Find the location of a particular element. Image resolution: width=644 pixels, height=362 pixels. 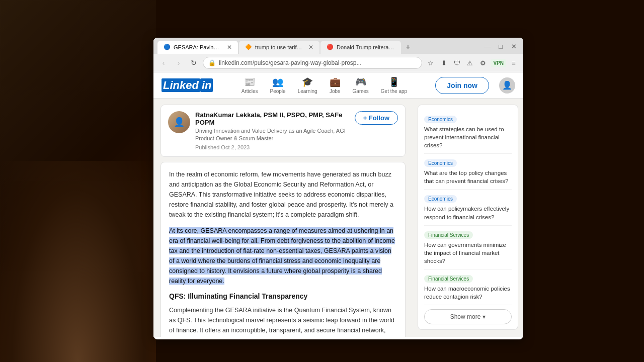

browser-tab-1: 🔵 GESARA: Paving the Way for G... ✕ is located at coordinates (198, 47).